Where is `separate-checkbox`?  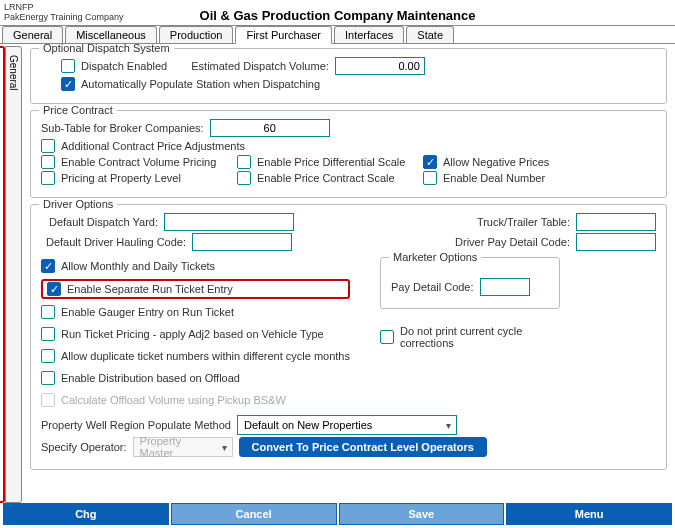 separate-checkbox is located at coordinates (54, 289).